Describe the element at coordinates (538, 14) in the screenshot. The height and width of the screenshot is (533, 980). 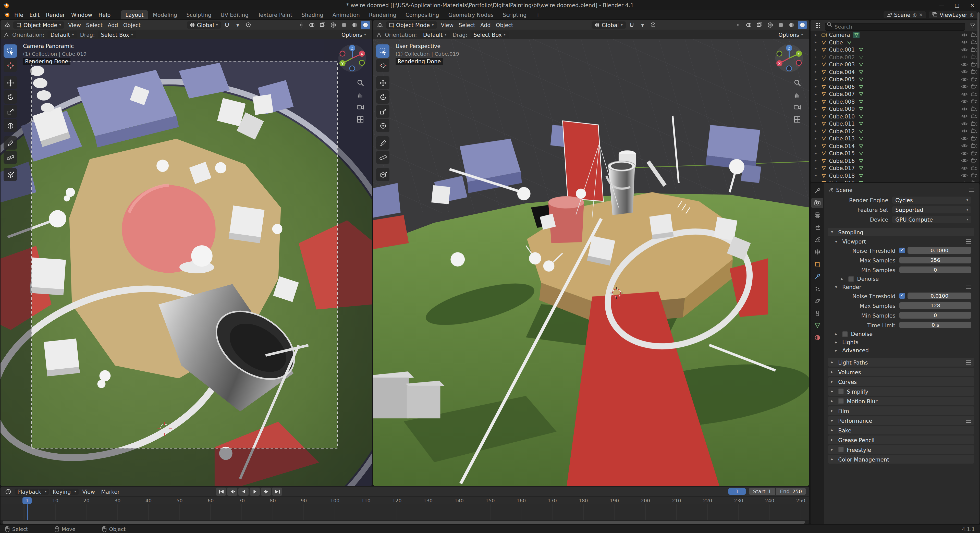
I see `workspace-tab: +` at that location.